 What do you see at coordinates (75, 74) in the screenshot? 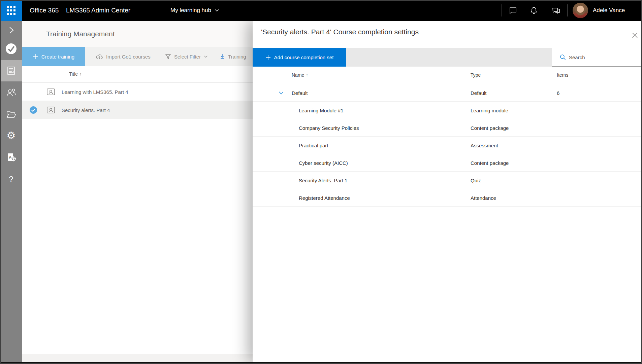
I see `title-column-header: Title ↑` at bounding box center [75, 74].